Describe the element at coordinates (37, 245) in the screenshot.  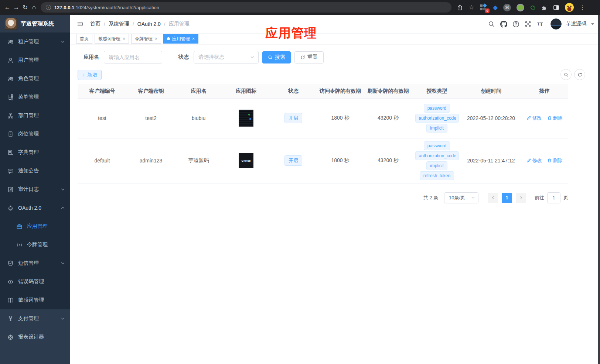
I see `sidebar-item-label: 令牌管理` at that location.